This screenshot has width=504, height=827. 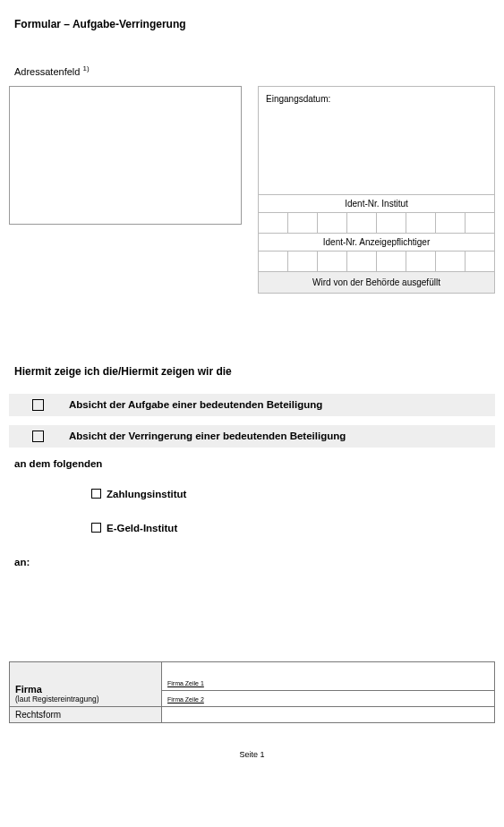 I want to click on firma-zeile1-cell: Firma Zeile 1, so click(x=329, y=676).